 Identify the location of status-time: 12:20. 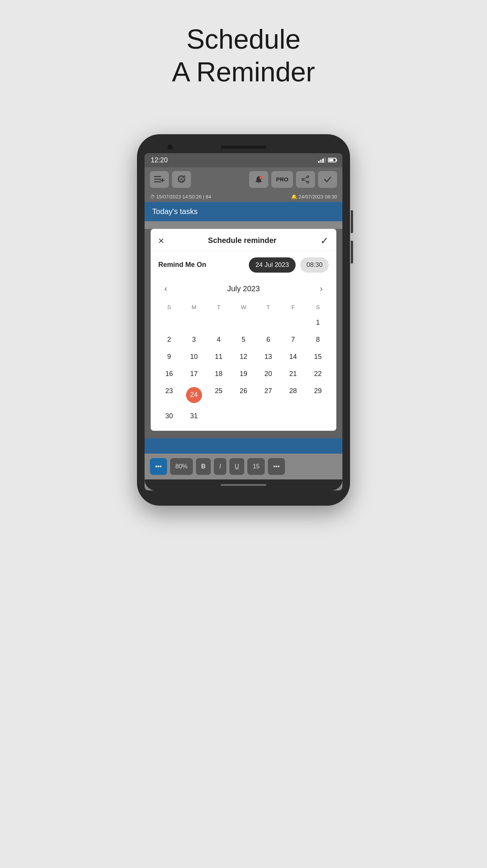
(159, 160).